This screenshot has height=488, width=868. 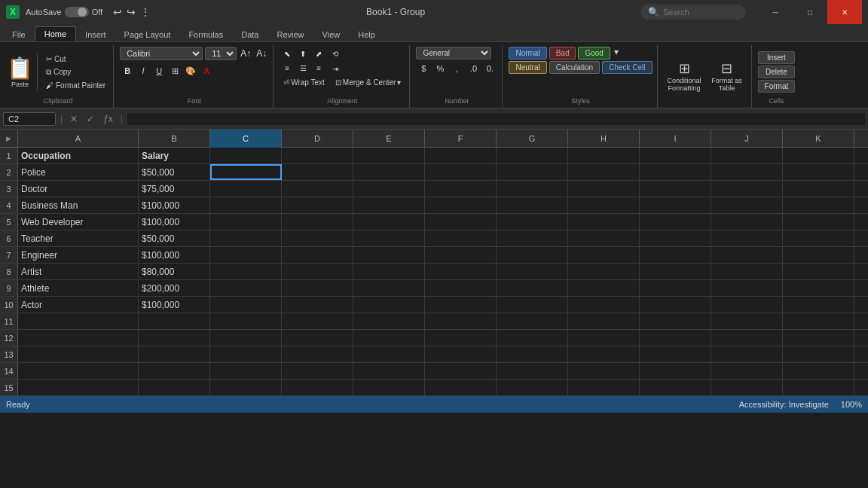 I want to click on cell-B4: $100,000, so click(x=175, y=205).